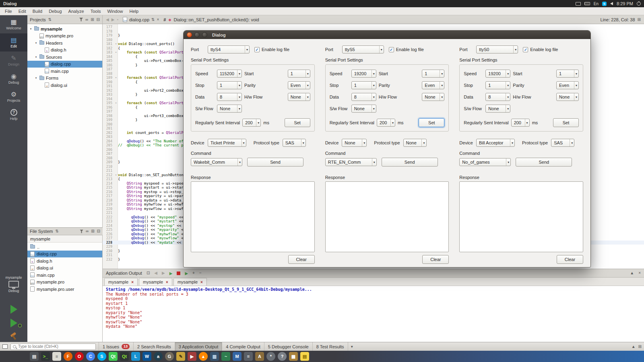 The width and height of the screenshot is (644, 362). I want to click on projects-panel-title: Projects, so click(38, 20).